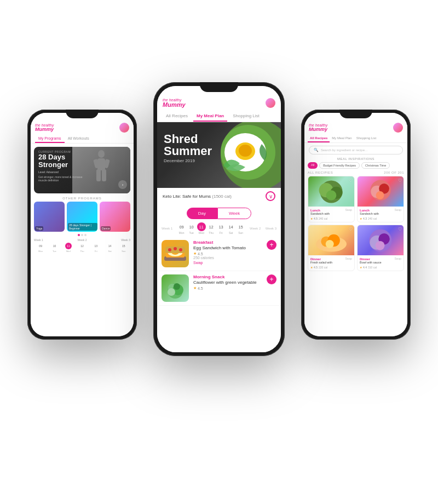 This screenshot has width=438, height=504. I want to click on toggle-day: Day, so click(202, 214).